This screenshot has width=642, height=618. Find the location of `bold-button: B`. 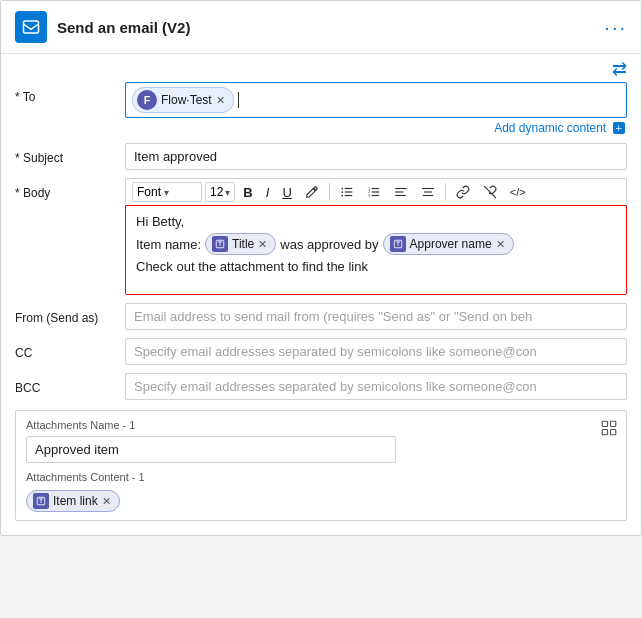

bold-button: B is located at coordinates (248, 192).